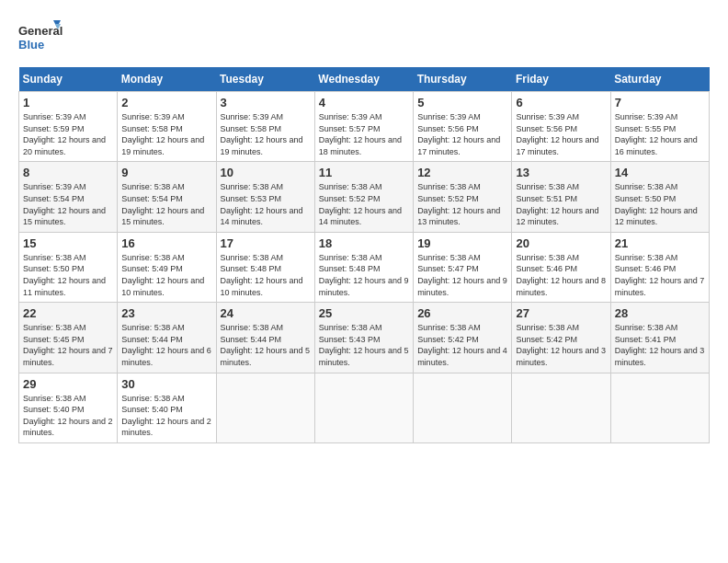 This screenshot has height=563, width=728. Describe the element at coordinates (166, 204) in the screenshot. I see `day-info: Sunrise: 5:38 AMSunset: 5:54 PMDaylight:…` at that location.